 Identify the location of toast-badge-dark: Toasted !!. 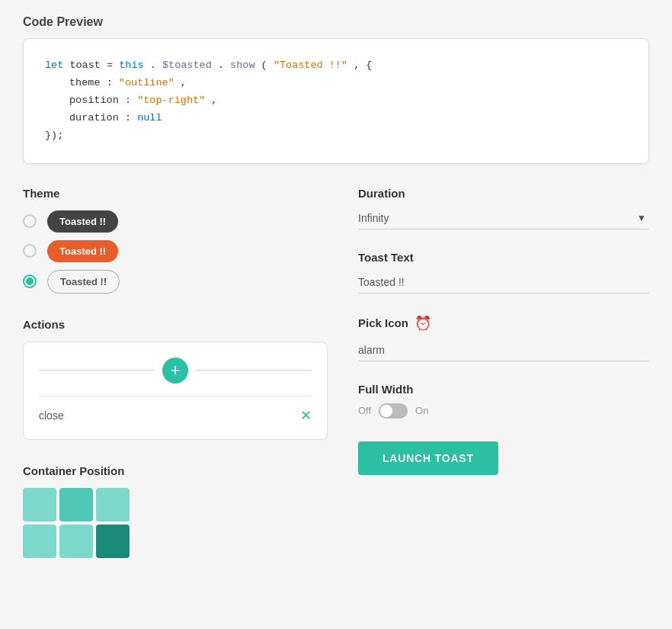
(82, 221).